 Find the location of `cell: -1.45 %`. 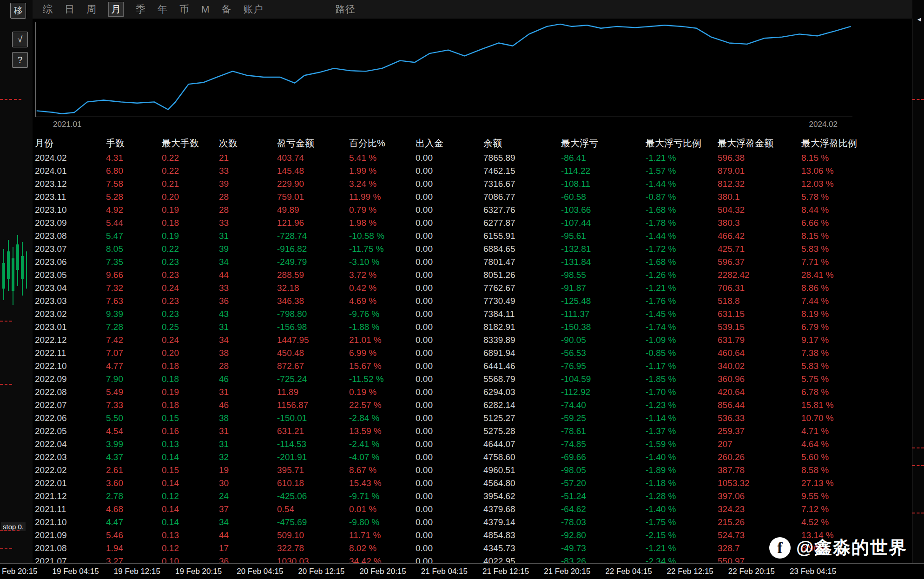

cell: -1.45 % is located at coordinates (681, 314).